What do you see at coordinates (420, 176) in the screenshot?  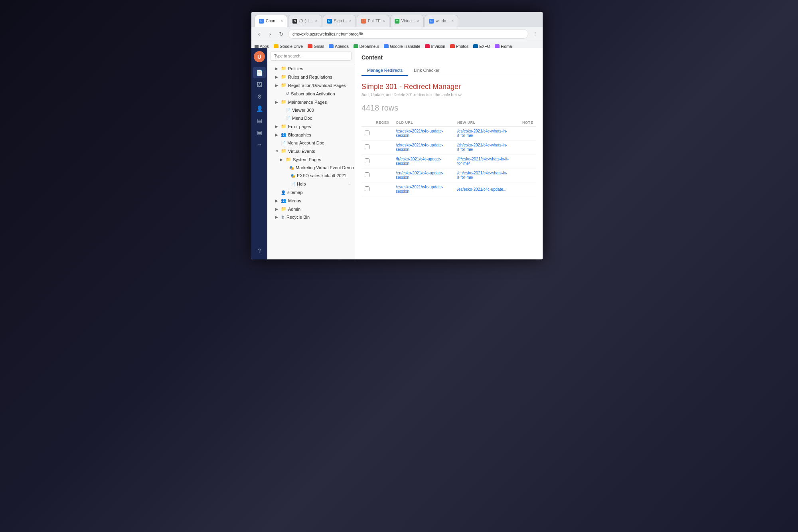 I see `row-old-url-3: /en/esko-2021/c4c-update-session` at bounding box center [420, 176].